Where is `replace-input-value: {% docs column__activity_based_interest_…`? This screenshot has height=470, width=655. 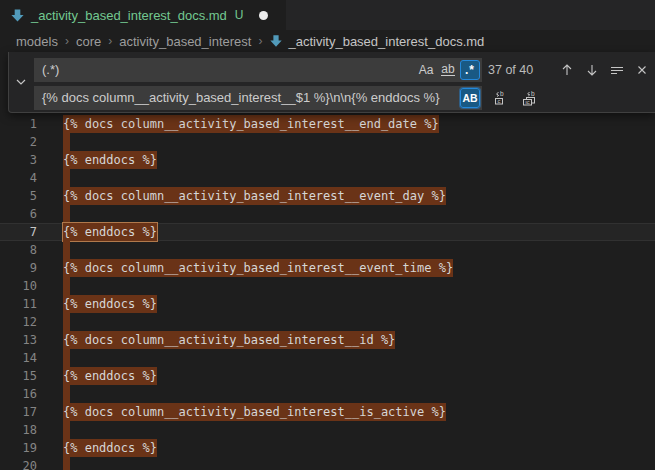
replace-input-value: {% docs column__activity_based_interest_… is located at coordinates (240, 98).